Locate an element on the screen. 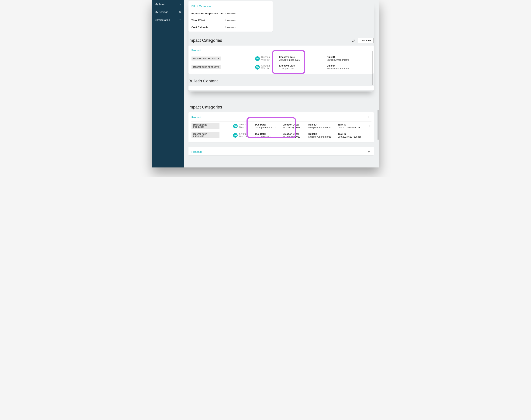  upper-frame: Effort Overview Expected Compliance Date… is located at coordinates (281, 46).